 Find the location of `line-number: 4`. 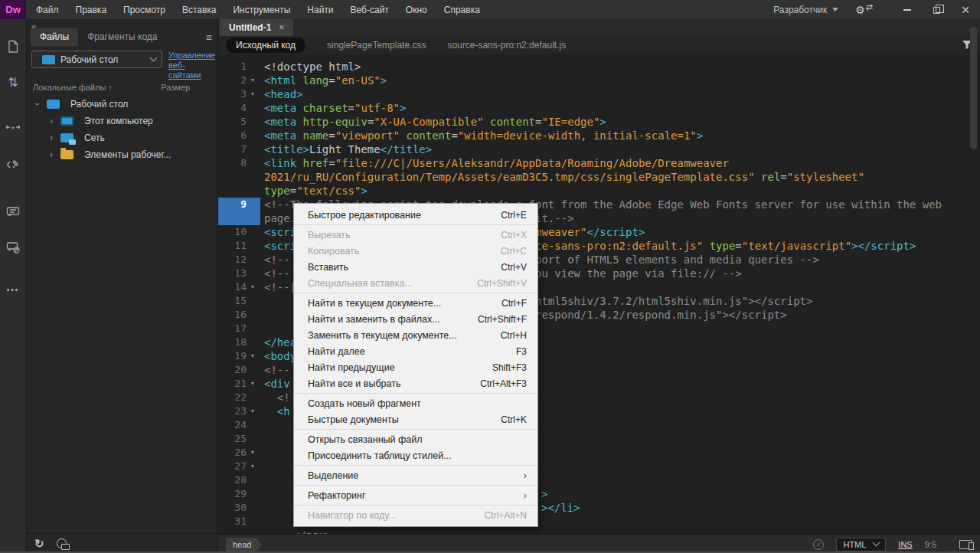

line-number: 4 is located at coordinates (233, 108).